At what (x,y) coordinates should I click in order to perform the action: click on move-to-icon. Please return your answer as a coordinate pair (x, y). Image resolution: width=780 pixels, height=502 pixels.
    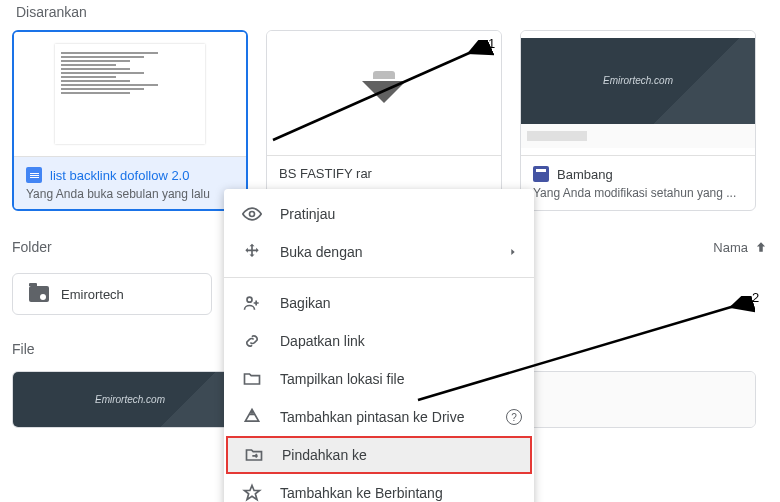
    Looking at the image, I should click on (254, 455).